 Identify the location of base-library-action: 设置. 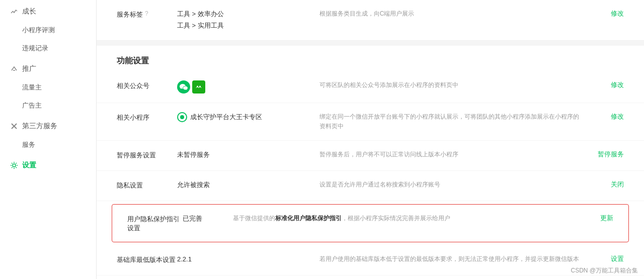
(609, 259).